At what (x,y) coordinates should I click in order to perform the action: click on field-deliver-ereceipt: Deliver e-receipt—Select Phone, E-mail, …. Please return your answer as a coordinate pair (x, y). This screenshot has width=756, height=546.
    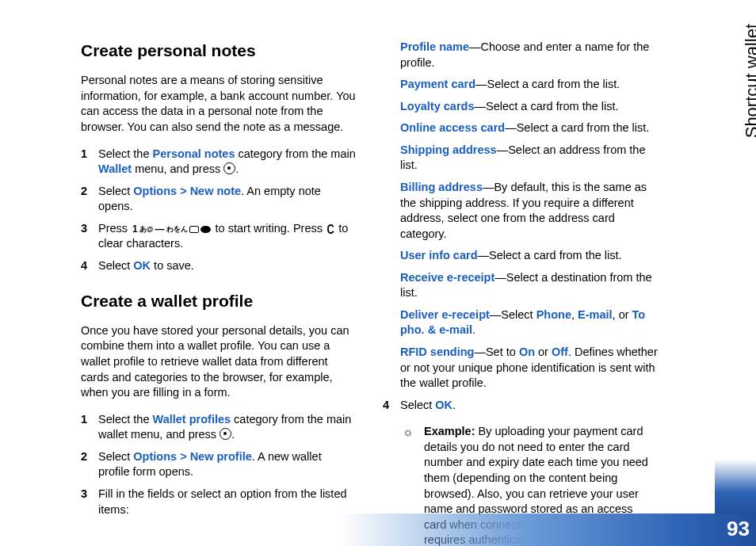
    Looking at the image, I should click on (529, 323).